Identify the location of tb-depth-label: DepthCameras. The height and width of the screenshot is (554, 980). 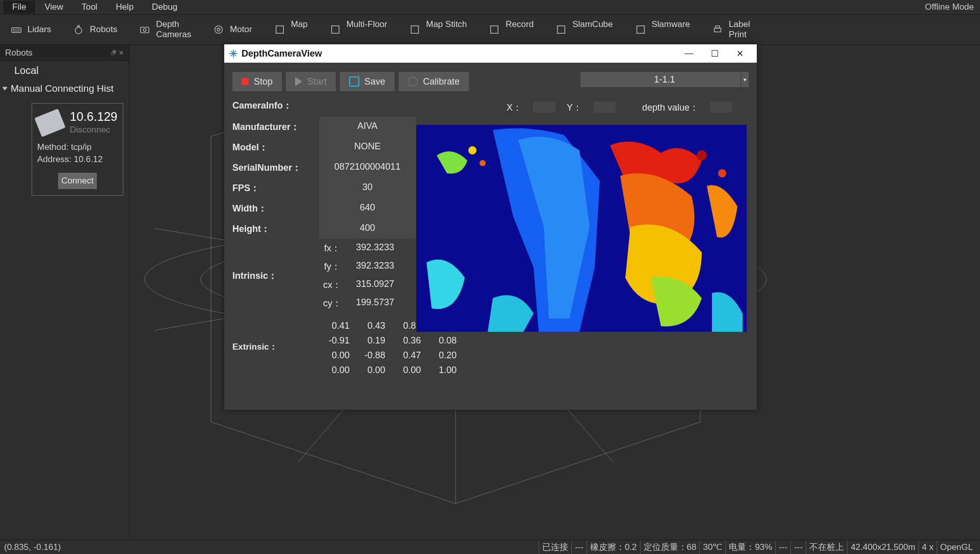
(173, 30).